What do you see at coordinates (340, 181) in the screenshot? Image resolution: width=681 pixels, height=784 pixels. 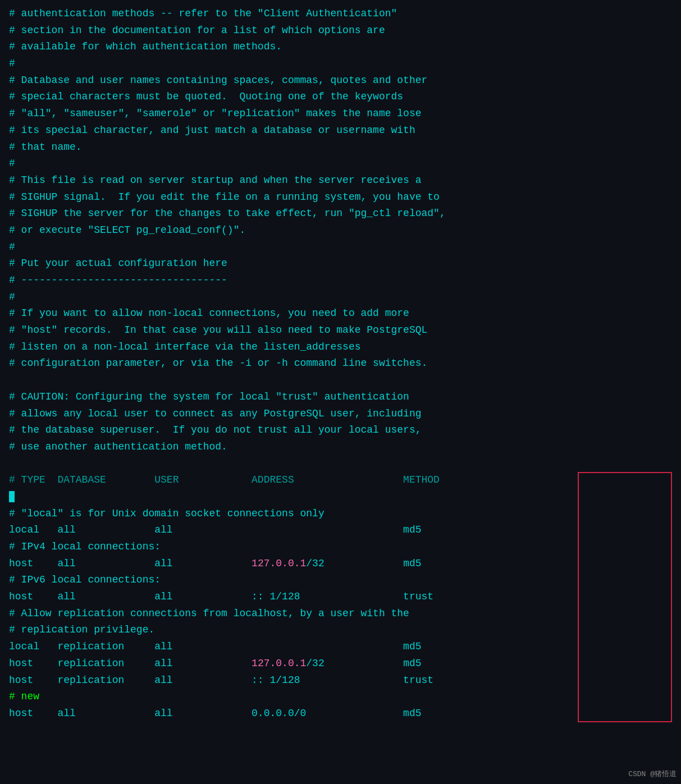 I see `line-11: # This file is read on server startup an…` at bounding box center [340, 181].